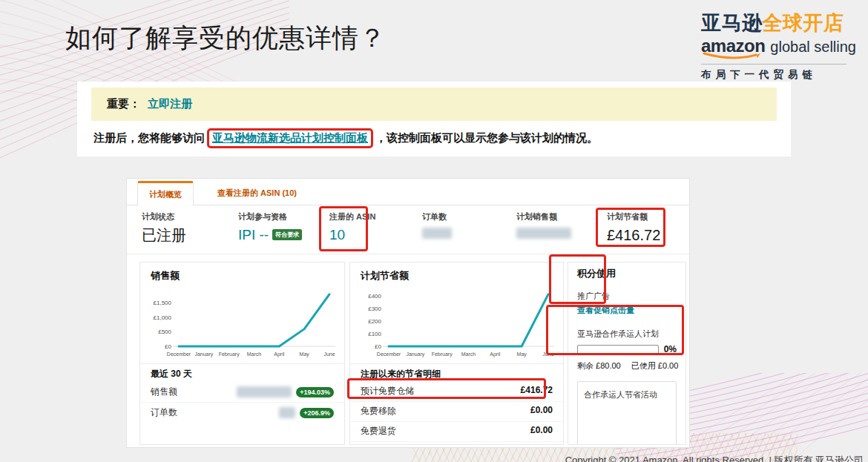  Describe the element at coordinates (774, 64) in the screenshot. I see `logo-divider` at that location.